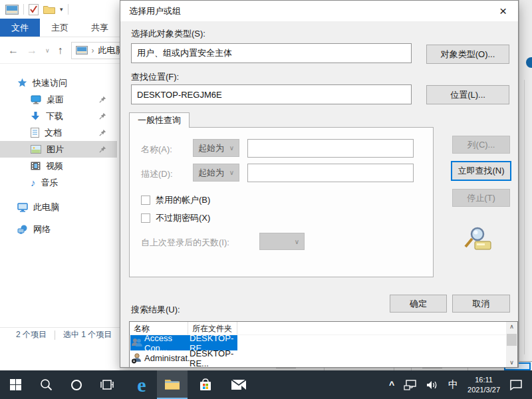 This screenshot has width=532, height=399. Describe the element at coordinates (53, 133) in the screenshot. I see `sidebar-label: 文档` at that location.